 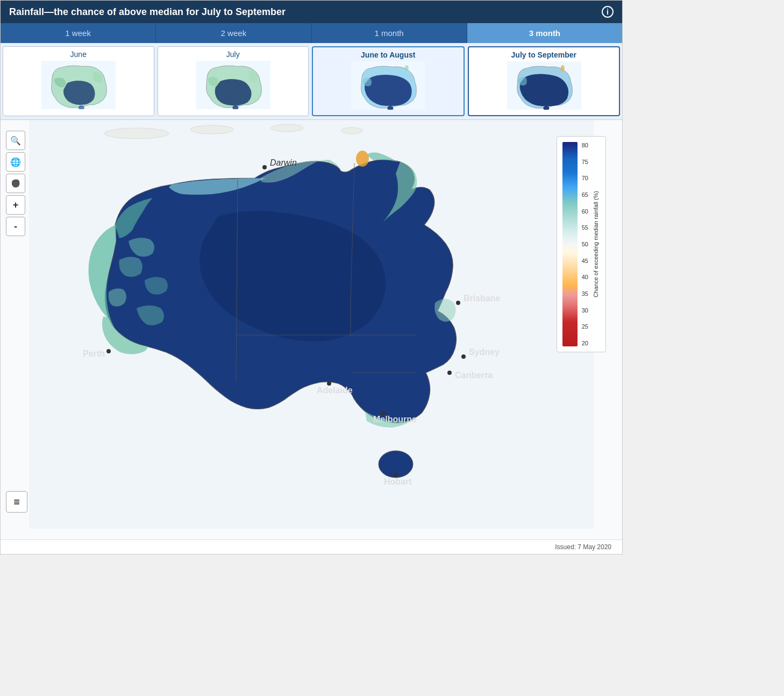 What do you see at coordinates (474, 375) in the screenshot?
I see `svg-text: Canberra` at bounding box center [474, 375].